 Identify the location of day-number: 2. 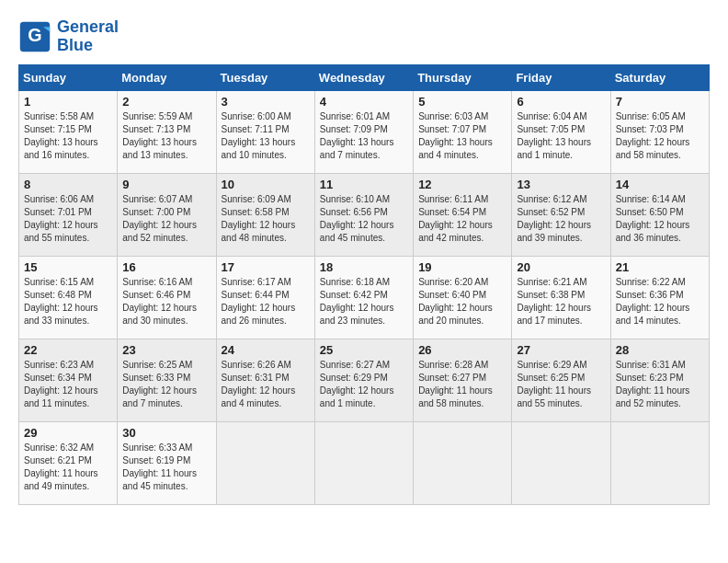
(166, 101).